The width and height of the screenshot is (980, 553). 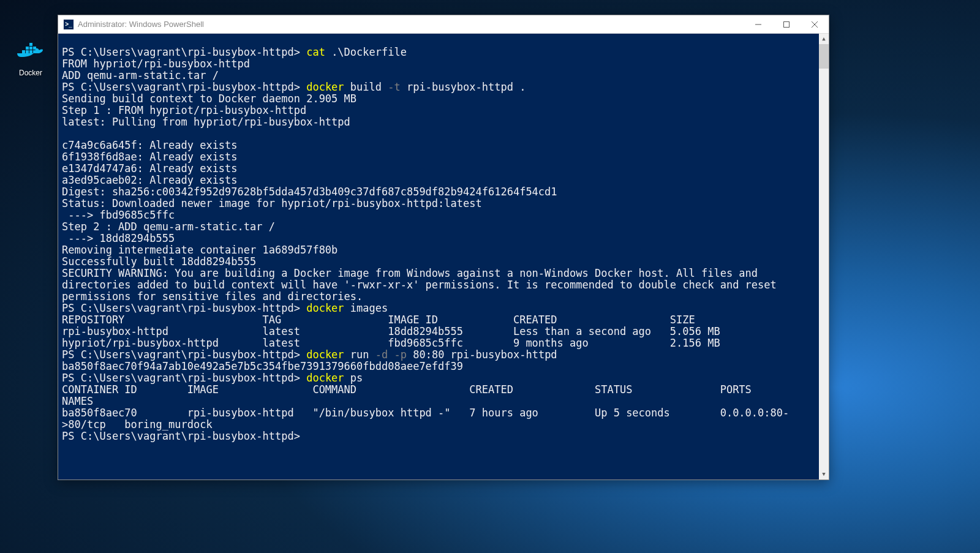 I want to click on table-header: CONTAINER ID IMAGE COMMAND CREATED STATU…, so click(x=445, y=396).